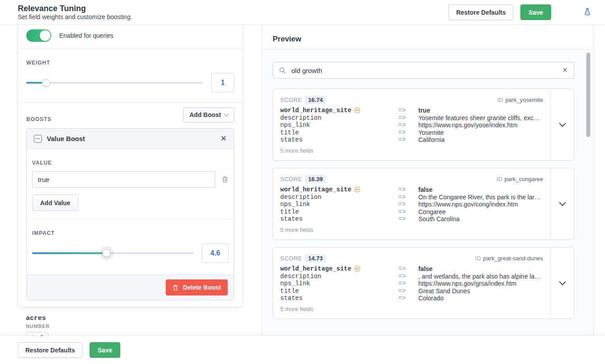 This screenshot has width=605, height=364. Describe the element at coordinates (124, 180) in the screenshot. I see `boost-value-input` at that location.